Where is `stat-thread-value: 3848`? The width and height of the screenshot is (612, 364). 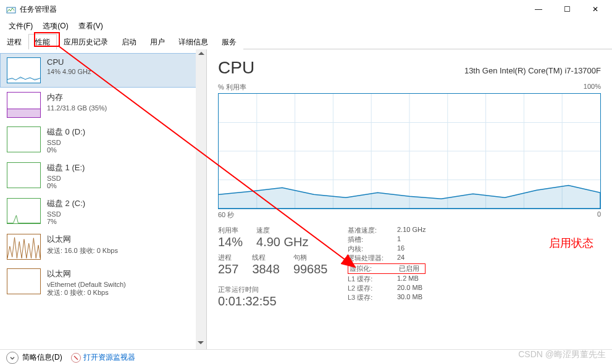
stat-thread-value: 3848 is located at coordinates (266, 269).